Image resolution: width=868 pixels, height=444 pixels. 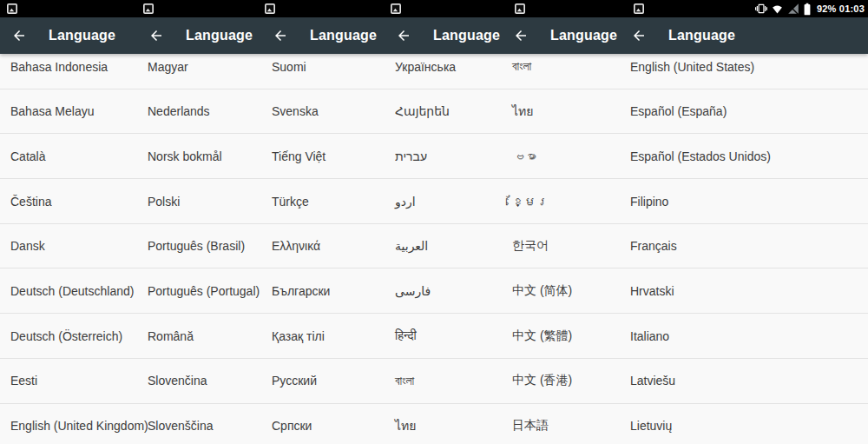 What do you see at coordinates (72, 290) in the screenshot?
I see `language-option: Deutsch (Deutschland)` at bounding box center [72, 290].